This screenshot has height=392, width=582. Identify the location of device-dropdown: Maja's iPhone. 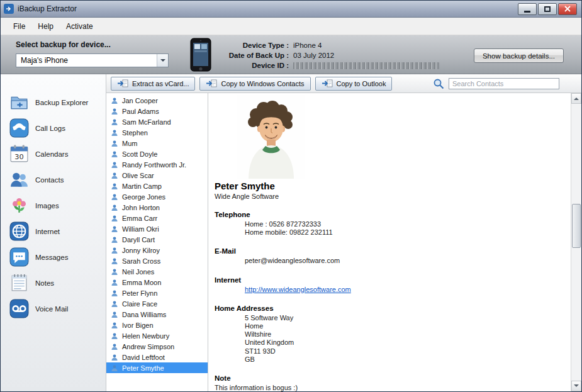
(92, 60).